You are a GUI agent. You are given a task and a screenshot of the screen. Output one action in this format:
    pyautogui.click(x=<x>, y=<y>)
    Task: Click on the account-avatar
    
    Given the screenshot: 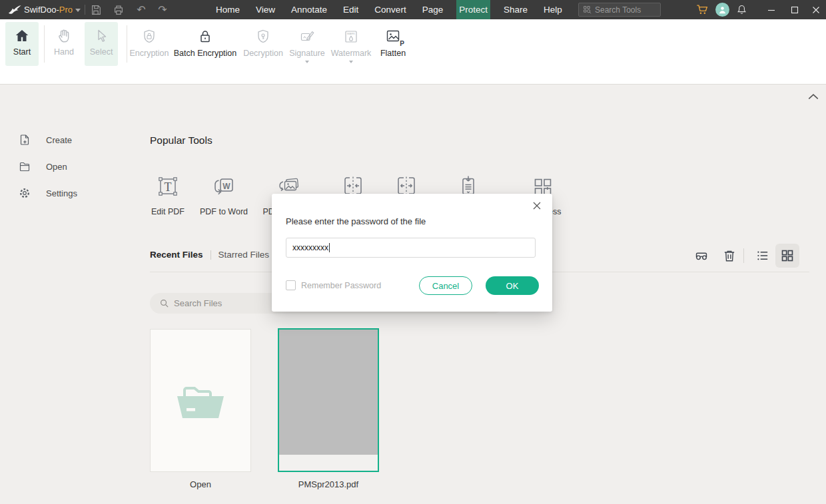 What is the action you would take?
    pyautogui.click(x=722, y=9)
    